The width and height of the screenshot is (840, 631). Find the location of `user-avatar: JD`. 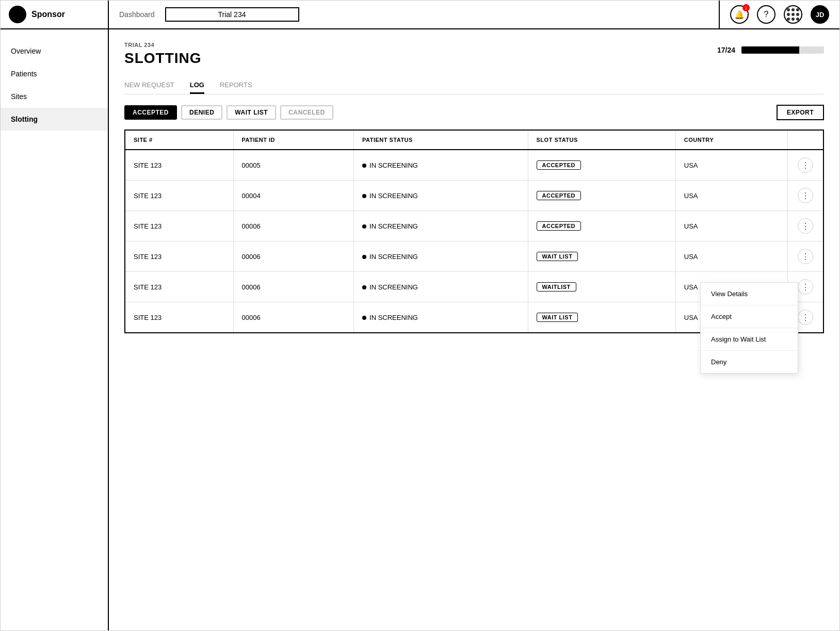

user-avatar: JD is located at coordinates (820, 14).